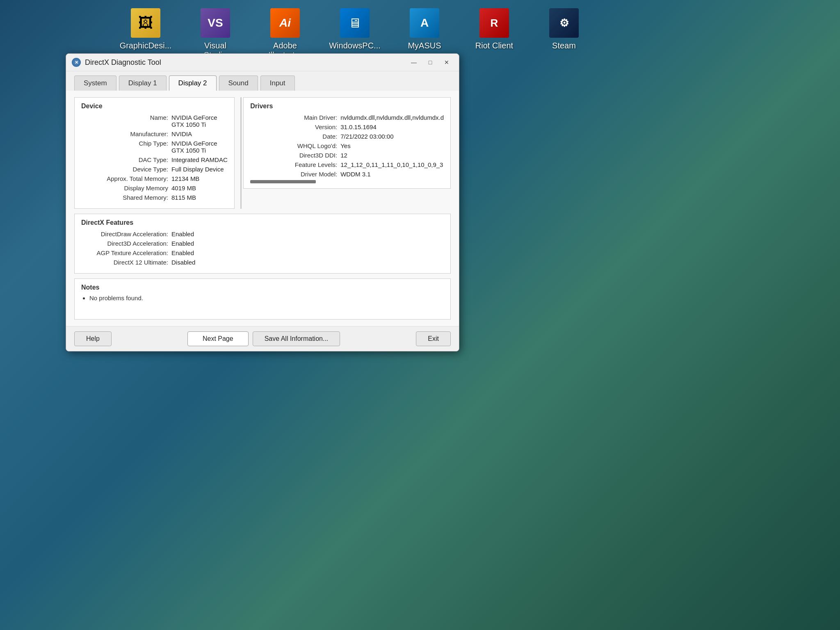 The image size is (840, 630). Describe the element at coordinates (126, 198) in the screenshot. I see `shared-memory-label: Shared Memory:` at that location.